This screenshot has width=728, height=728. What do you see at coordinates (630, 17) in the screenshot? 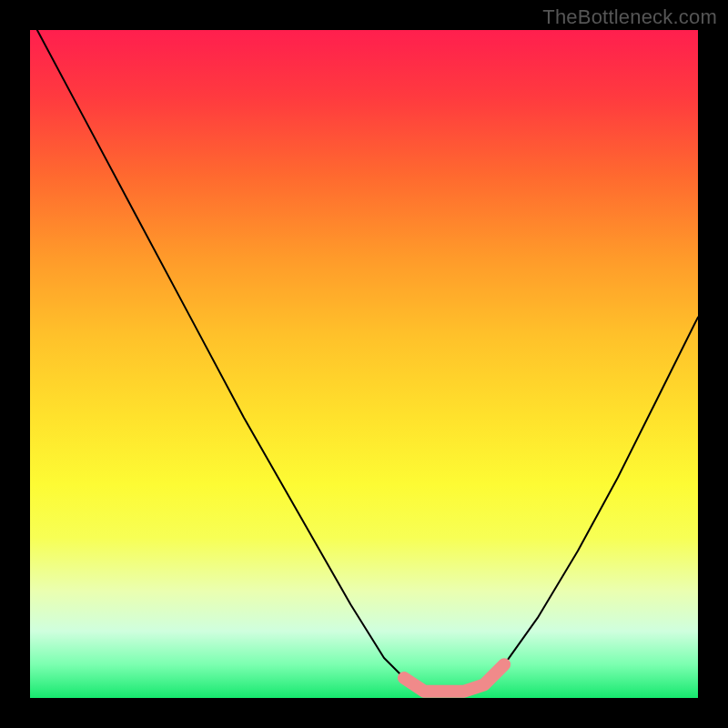
I see `watermark-text: TheBottleneck.com` at bounding box center [630, 17].